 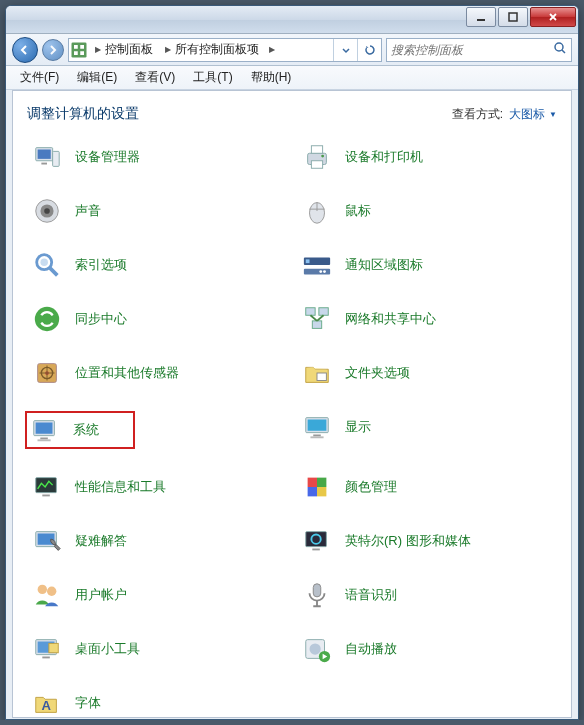 What do you see at coordinates (427, 541) in the screenshot?
I see `item-intel-graphics: 英特尔(R) 图形和媒体` at bounding box center [427, 541].